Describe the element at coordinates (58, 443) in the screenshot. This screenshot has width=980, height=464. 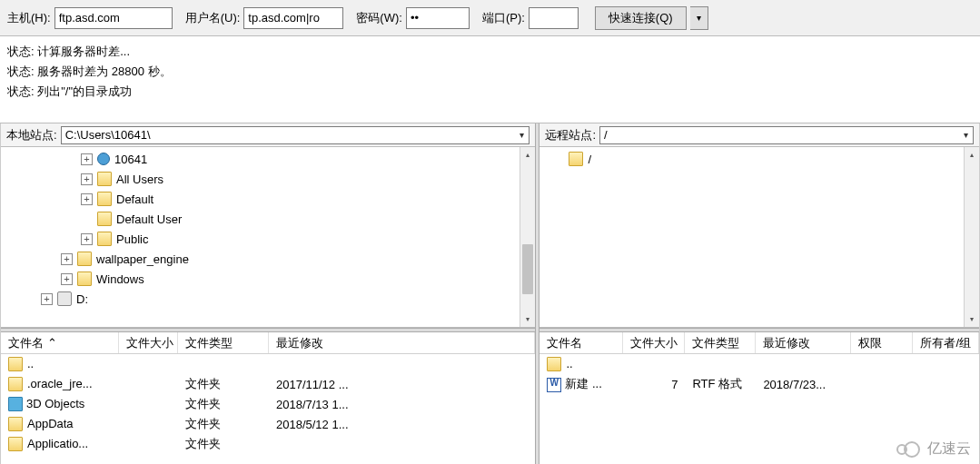
I see `file-name: Applicatio...` at that location.